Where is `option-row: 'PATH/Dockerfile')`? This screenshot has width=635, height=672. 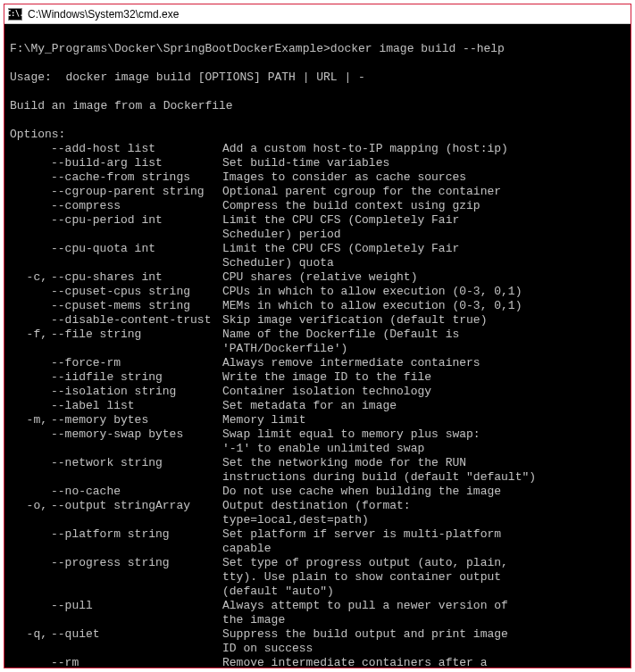
option-row: 'PATH/Dockerfile') is located at coordinates (318, 349).